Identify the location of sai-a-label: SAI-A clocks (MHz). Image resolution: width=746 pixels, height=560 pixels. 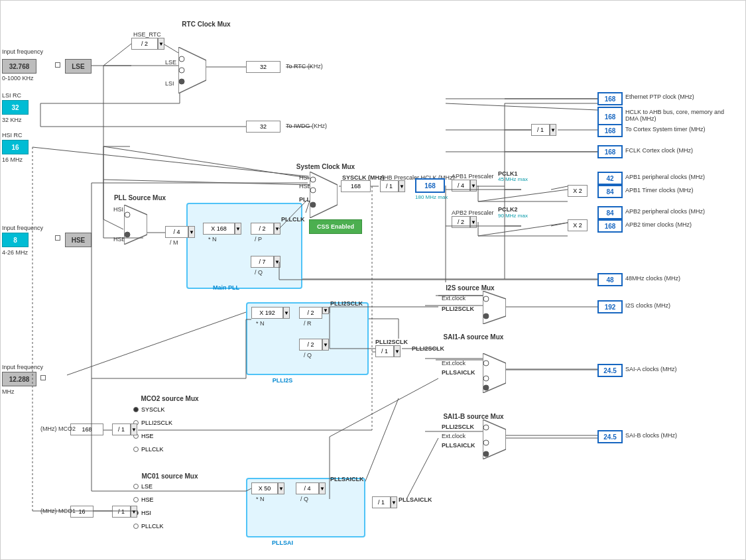
(651, 369).